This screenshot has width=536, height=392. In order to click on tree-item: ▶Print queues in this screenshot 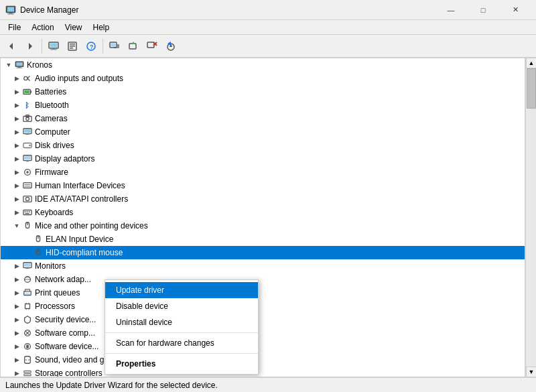, I will do `click(263, 293)`.